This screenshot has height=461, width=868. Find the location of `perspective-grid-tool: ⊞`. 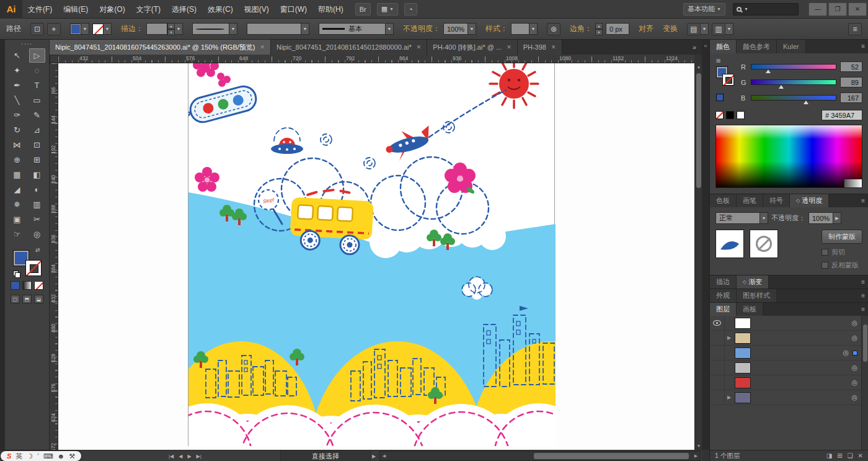

perspective-grid-tool: ⊞ is located at coordinates (37, 160).